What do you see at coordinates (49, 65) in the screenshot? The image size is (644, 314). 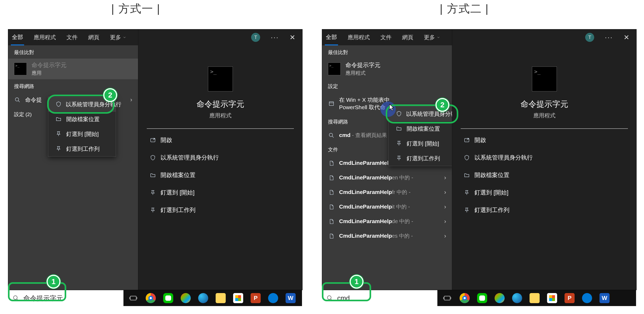 I see `best-match-name: 命令提示字元` at bounding box center [49, 65].